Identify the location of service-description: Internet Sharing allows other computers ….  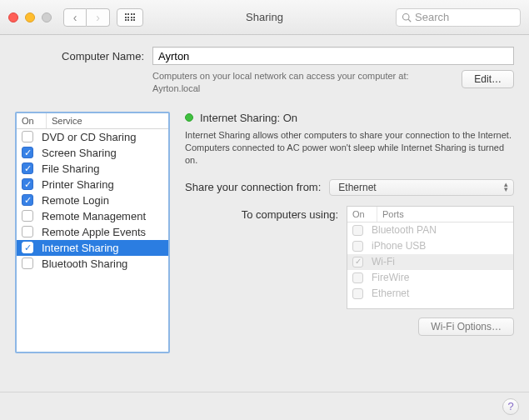
(350, 148).